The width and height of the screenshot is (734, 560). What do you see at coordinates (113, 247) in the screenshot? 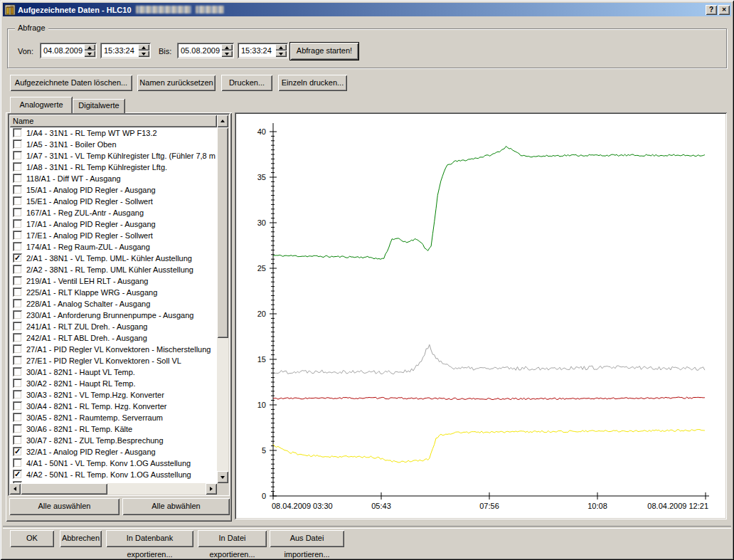
I see `list-item: 174/A1 - Reg Raum-ZUL - Ausgang` at bounding box center [113, 247].